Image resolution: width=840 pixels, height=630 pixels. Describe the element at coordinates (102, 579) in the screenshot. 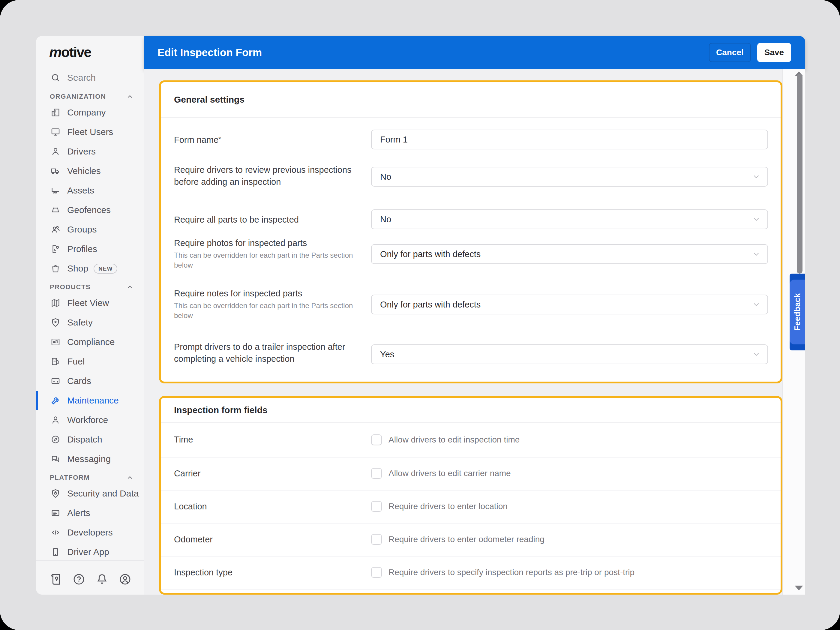

I see `bell-icon` at that location.